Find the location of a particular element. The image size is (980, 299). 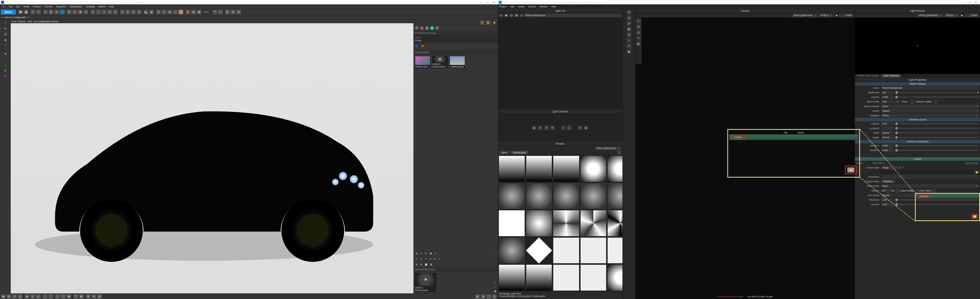

content-add-icon: + is located at coordinates (903, 168).